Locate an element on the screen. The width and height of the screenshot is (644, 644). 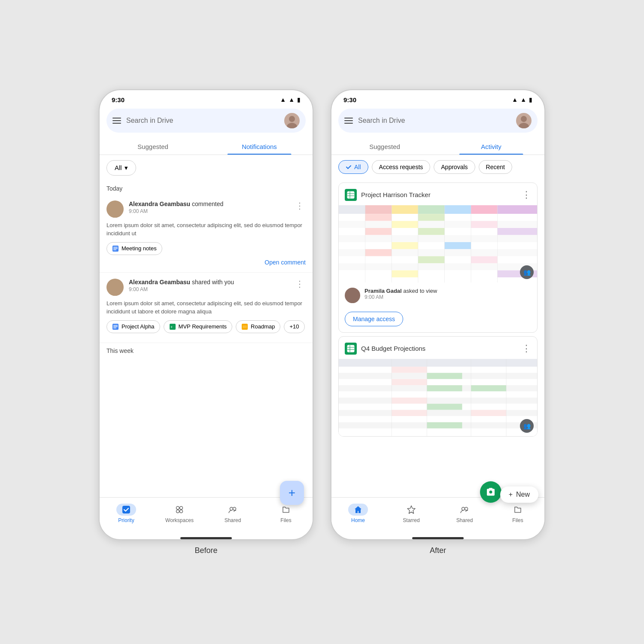
after-nav-files-icon-wrap is located at coordinates (518, 510).